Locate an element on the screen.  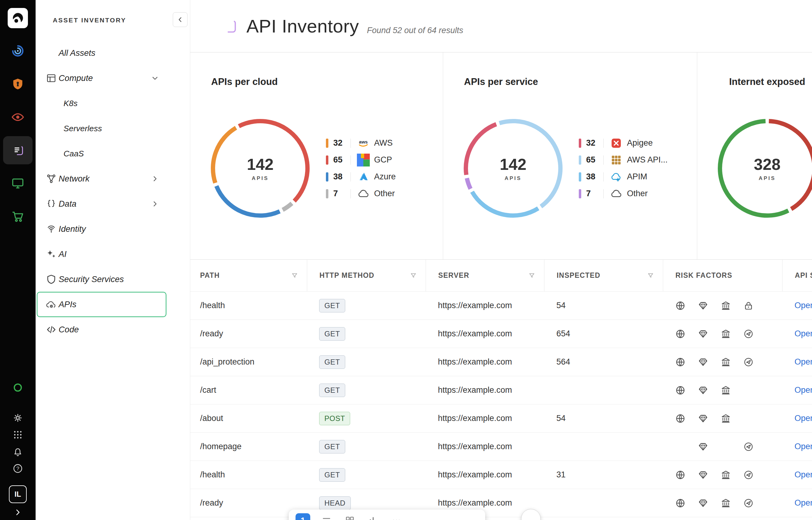
table-row: /cartGEThttps://example.comOpenAPI is located at coordinates (501, 390).